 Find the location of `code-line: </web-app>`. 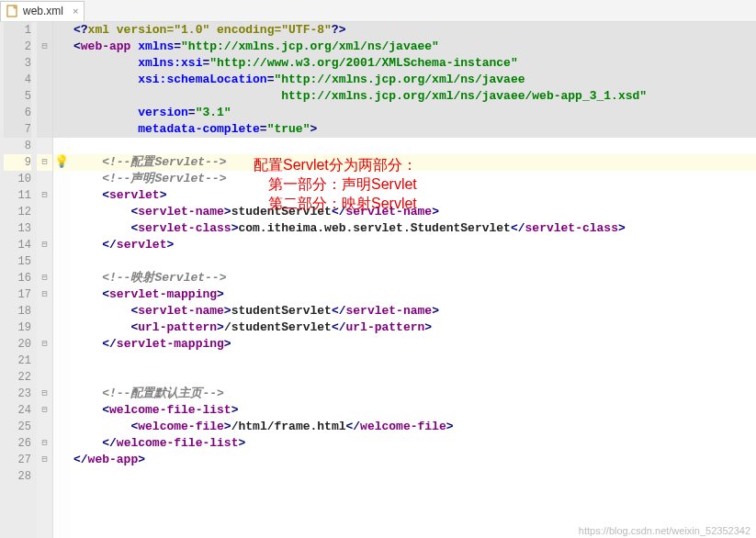

code-line: </web-app> is located at coordinates (413, 460).